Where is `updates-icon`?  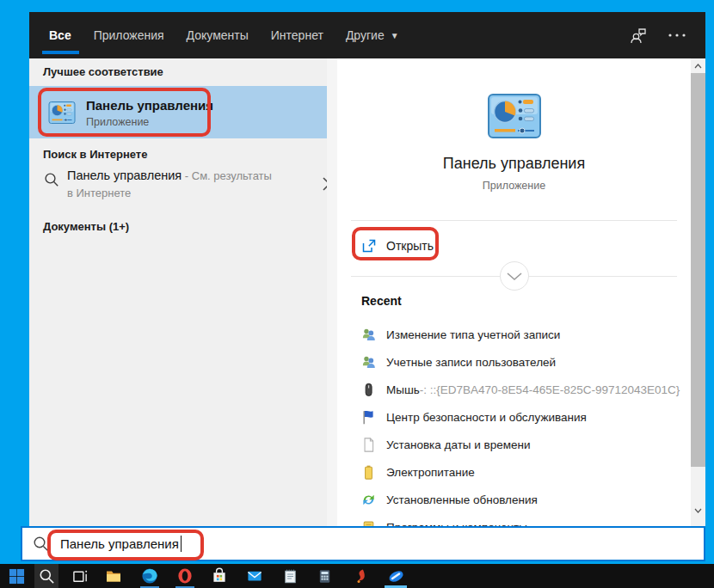 updates-icon is located at coordinates (368, 500).